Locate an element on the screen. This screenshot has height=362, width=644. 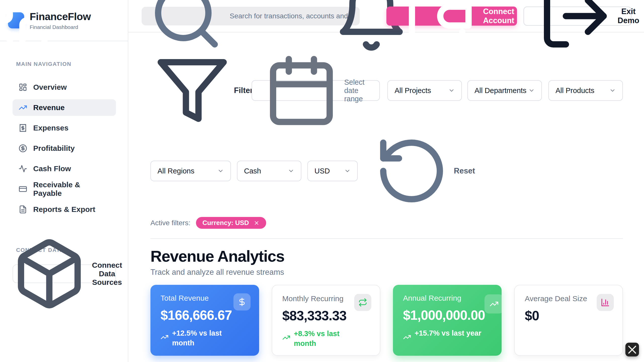
funnel-icon is located at coordinates (192, 90).